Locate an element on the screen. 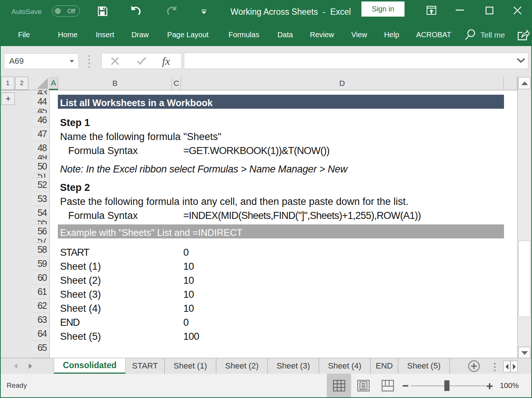  row-header-43: 43 is located at coordinates (40, 92).